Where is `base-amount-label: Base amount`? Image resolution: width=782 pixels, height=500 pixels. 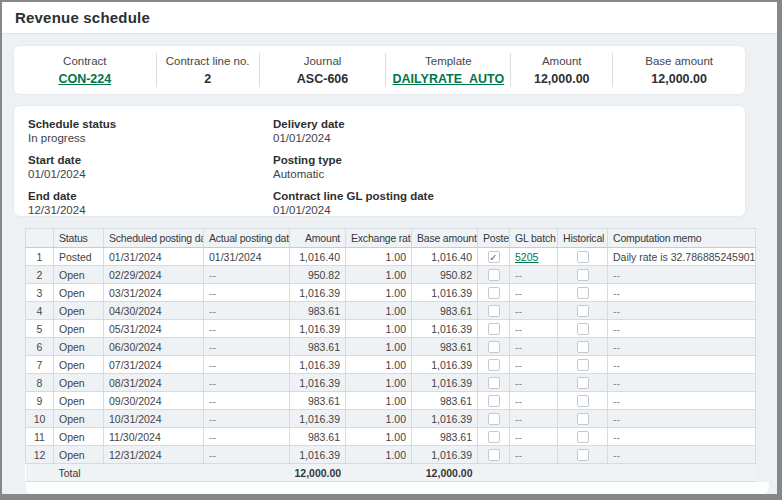
base-amount-label: Base amount is located at coordinates (679, 61).